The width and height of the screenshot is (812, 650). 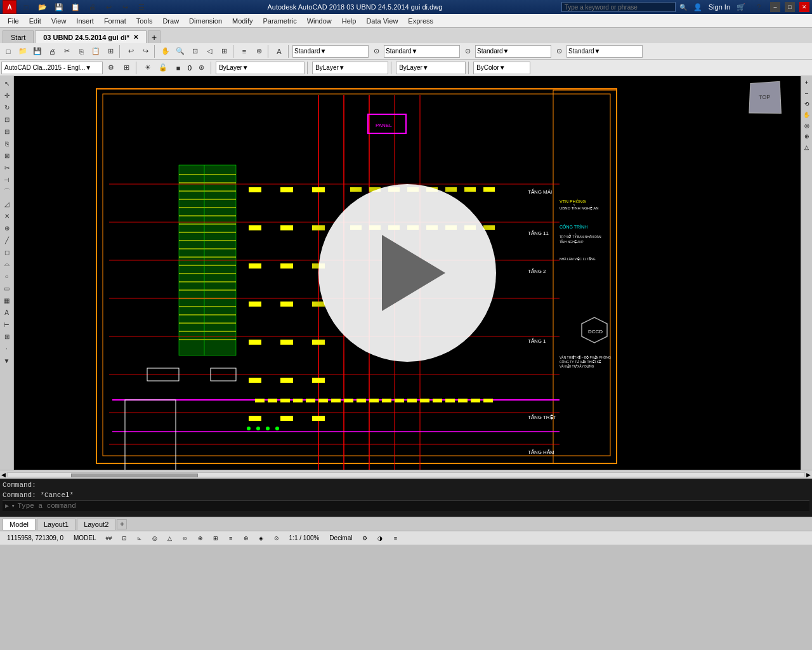 What do you see at coordinates (559, 51) in the screenshot?
I see `tb-ws3-icon: ⊙` at bounding box center [559, 51].